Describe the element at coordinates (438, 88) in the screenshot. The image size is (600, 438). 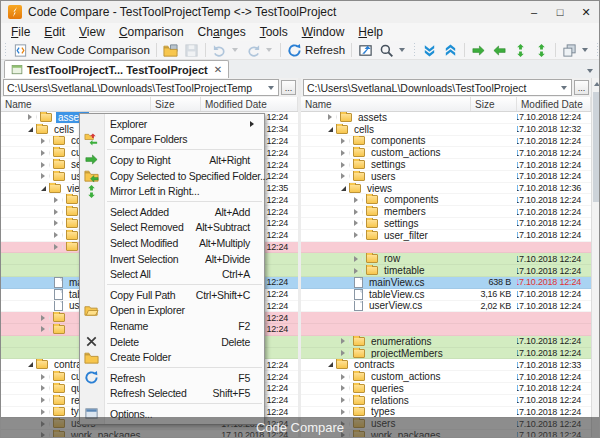
I see `right-path-combobox: C:\Users\SvetlanaL\Downloads\TestToolPro…` at that location.